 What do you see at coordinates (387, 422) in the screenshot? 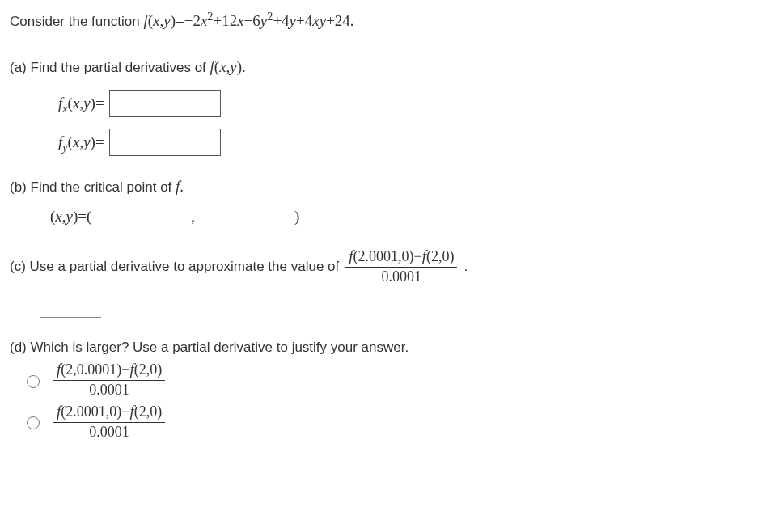
I see `option-2-row: f(2.0001,0)−f(2,0) 0.0001` at bounding box center [387, 422].